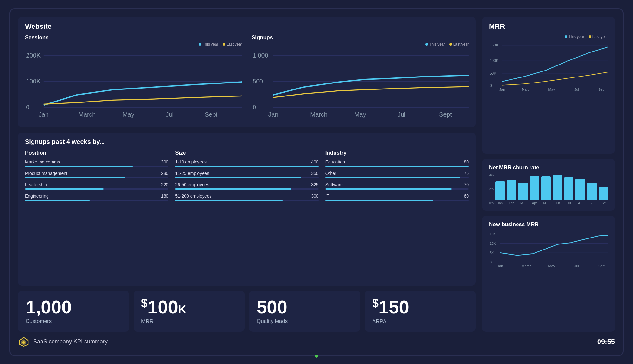 The width and height of the screenshot is (633, 364). Describe the element at coordinates (316, 356) in the screenshot. I see `screen-indicator-dot` at that location.